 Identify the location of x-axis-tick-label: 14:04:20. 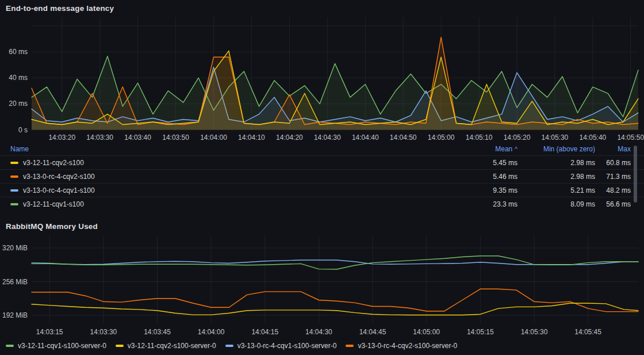
(290, 138).